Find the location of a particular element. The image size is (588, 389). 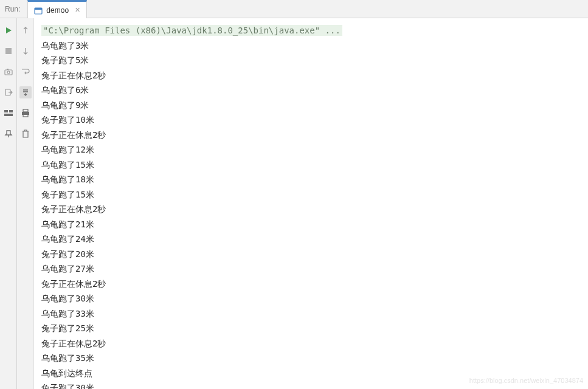

app-icon is located at coordinates (38, 10).